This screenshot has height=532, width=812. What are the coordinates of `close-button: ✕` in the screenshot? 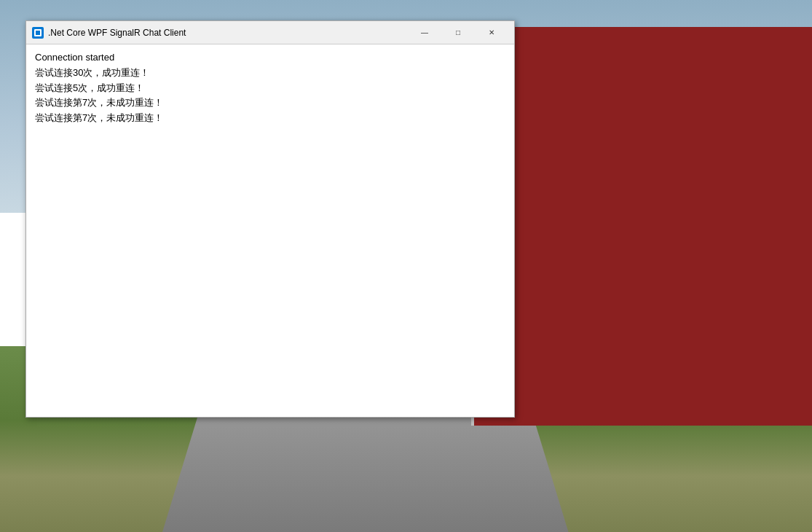 It's located at (492, 33).